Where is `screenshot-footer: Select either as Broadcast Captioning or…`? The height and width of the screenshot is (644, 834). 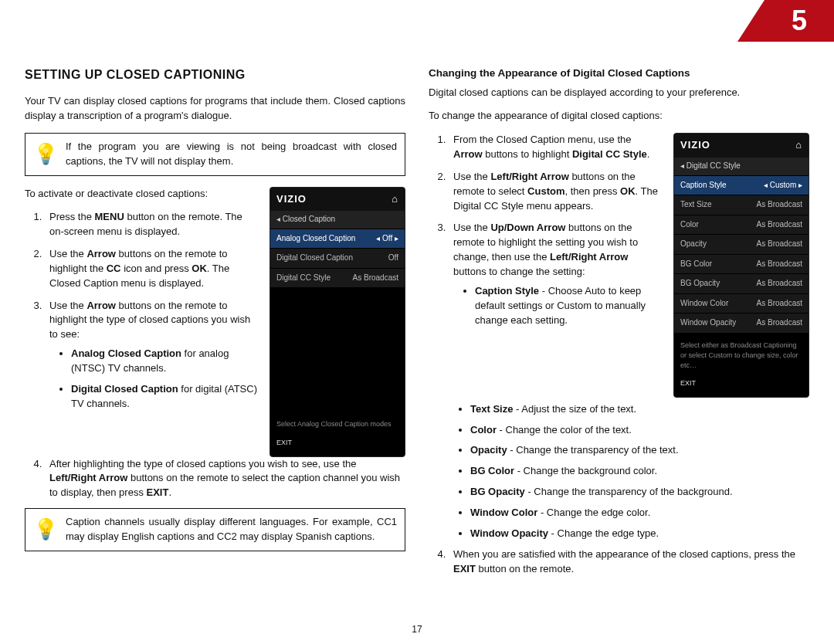 screenshot-footer: Select either as Broadcast Captioning or… is located at coordinates (741, 355).